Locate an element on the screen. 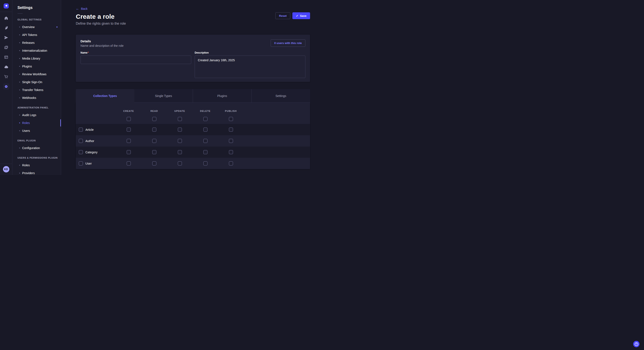  strapi-logo is located at coordinates (6, 6).